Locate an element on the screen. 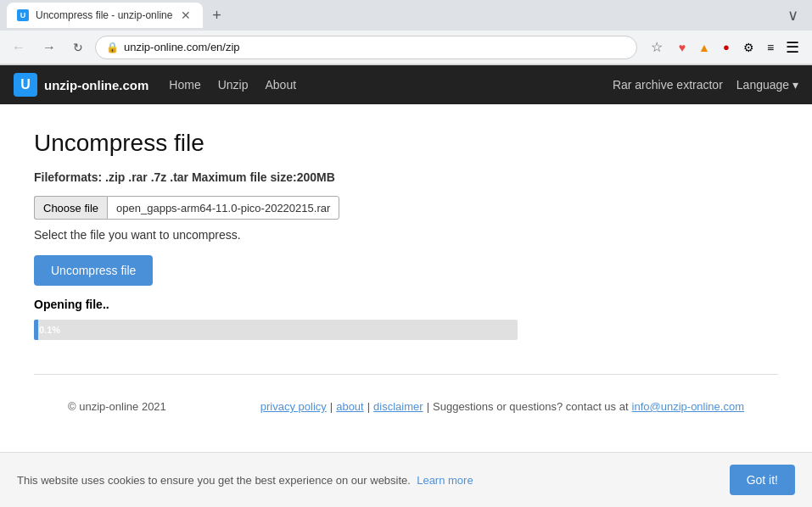 Image resolution: width=812 pixels, height=507 pixels. footer-sep-3: | is located at coordinates (428, 407).